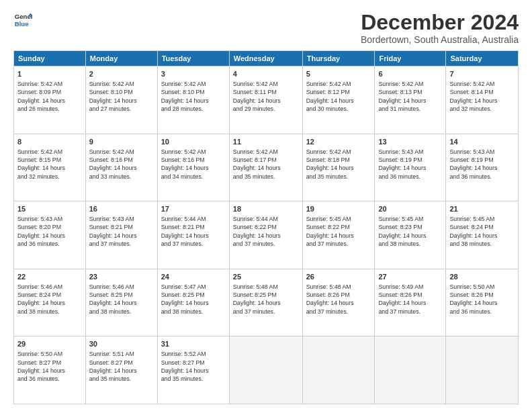 The height and width of the screenshot is (411, 532). Describe the element at coordinates (50, 210) in the screenshot. I see `day-number: 15` at that location.